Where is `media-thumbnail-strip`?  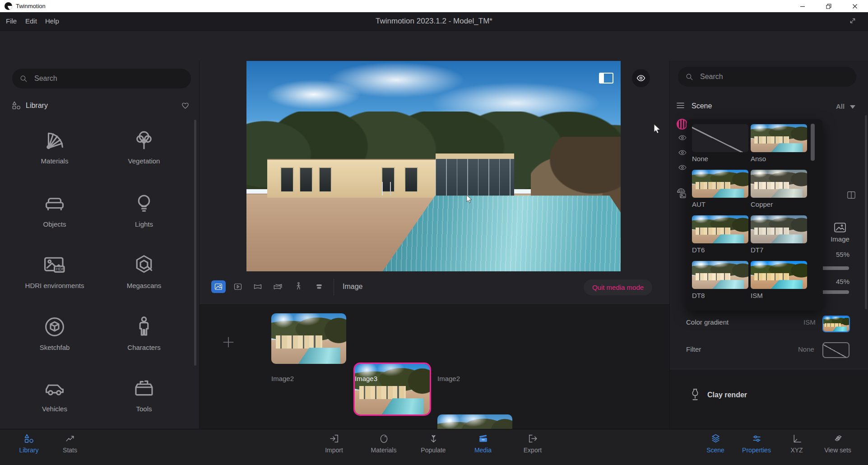 media-thumbnail-strip is located at coordinates (435, 367).